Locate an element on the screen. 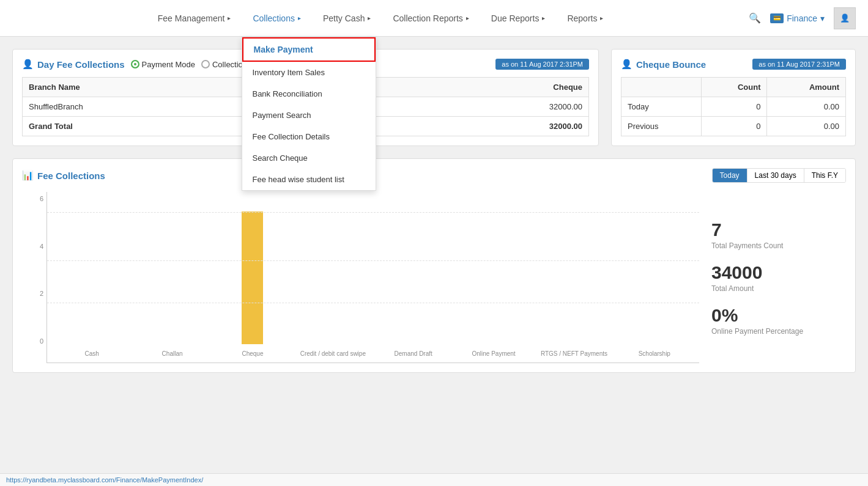  chart-stats: 7 Total Payments Count 34000 Total Amoun… is located at coordinates (779, 278).